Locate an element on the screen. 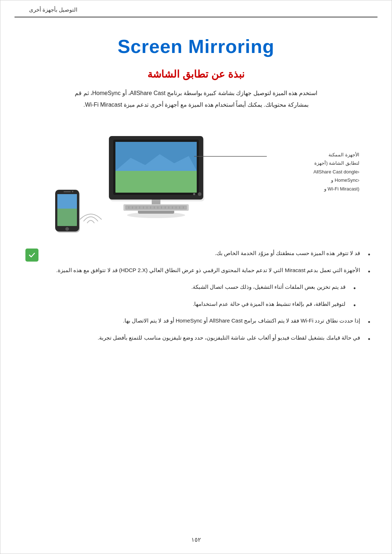 This screenshot has height=554, width=392. bullet-text-1: قد لا تتوفر هذه الميزة حسب منطقتك أو مزو… is located at coordinates (191, 253).